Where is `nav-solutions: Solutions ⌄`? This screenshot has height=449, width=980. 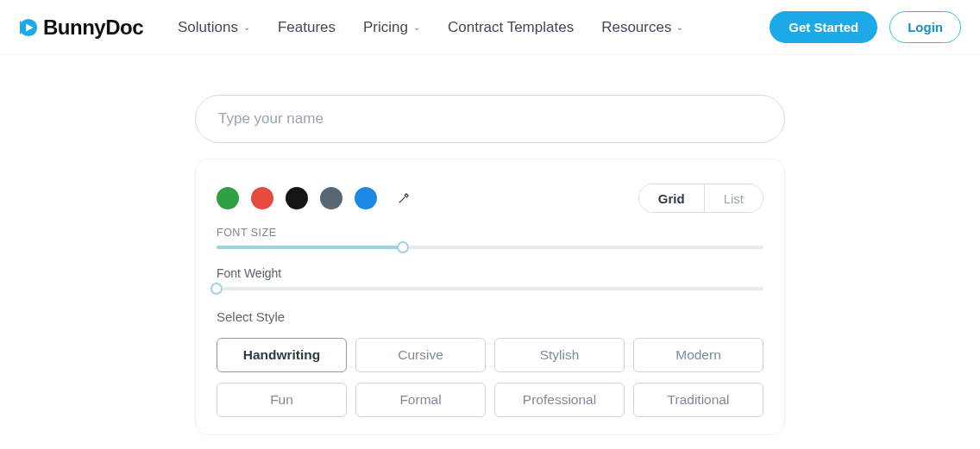 nav-solutions: Solutions ⌄ is located at coordinates (214, 28).